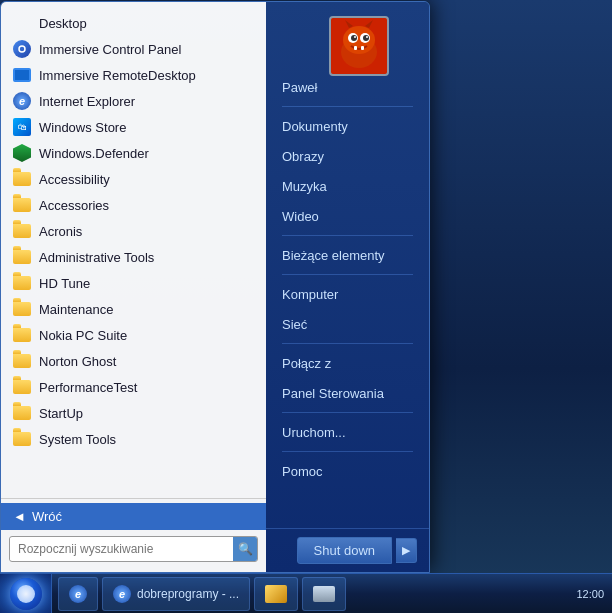  Describe the element at coordinates (134, 549) in the screenshot. I see `search-box: 🔍` at that location.